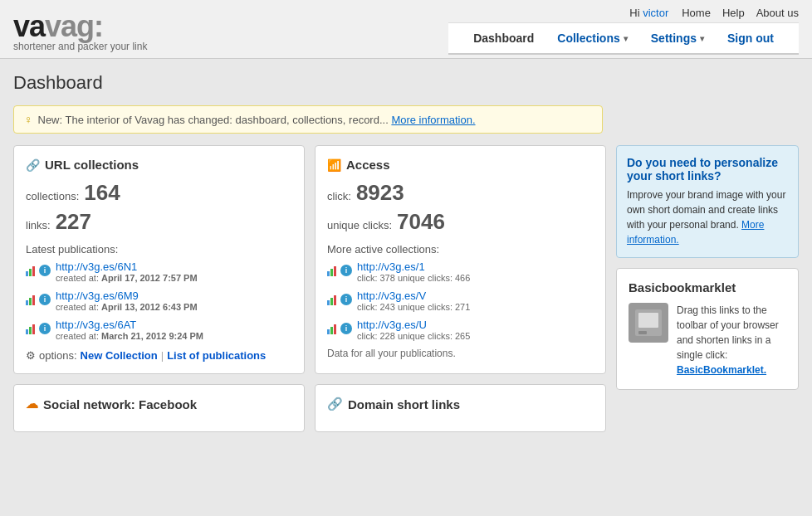 This screenshot has height=516, width=812. I want to click on signal-icon: 📶, so click(334, 165).